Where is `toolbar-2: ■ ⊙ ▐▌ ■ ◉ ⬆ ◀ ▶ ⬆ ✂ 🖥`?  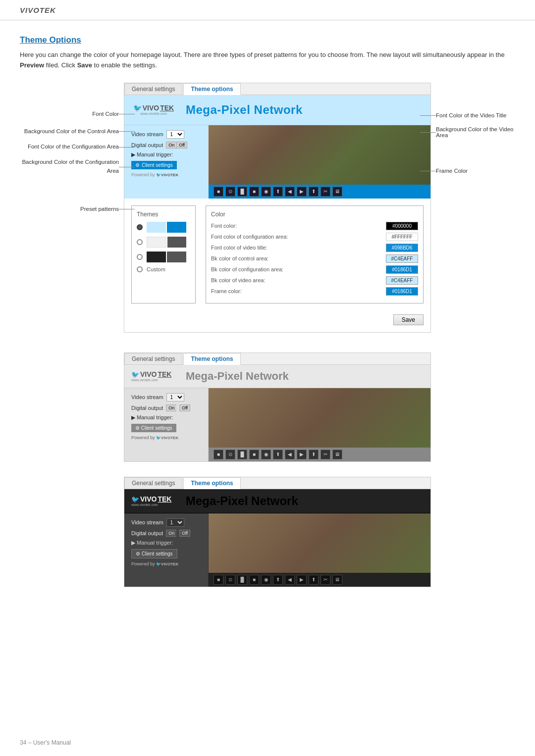 toolbar-2: ■ ⊙ ▐▌ ■ ◉ ⬆ ◀ ▶ ⬆ ✂ 🖥 is located at coordinates (320, 454).